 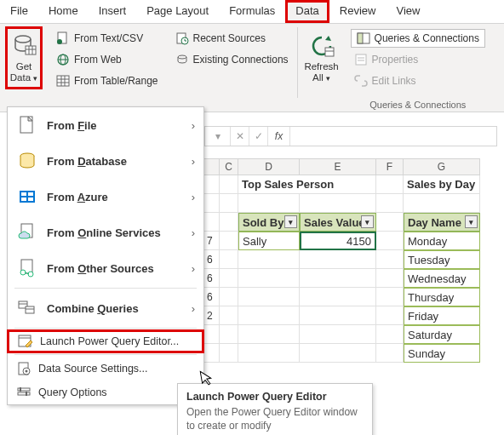 What do you see at coordinates (259, 136) in the screenshot?
I see `enter-formula: ✓` at bounding box center [259, 136].